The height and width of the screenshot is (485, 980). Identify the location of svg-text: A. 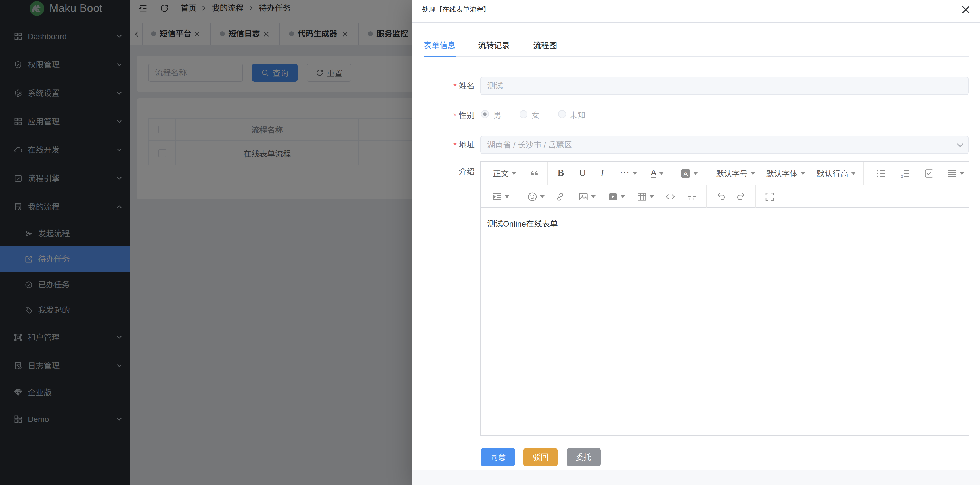
(686, 173).